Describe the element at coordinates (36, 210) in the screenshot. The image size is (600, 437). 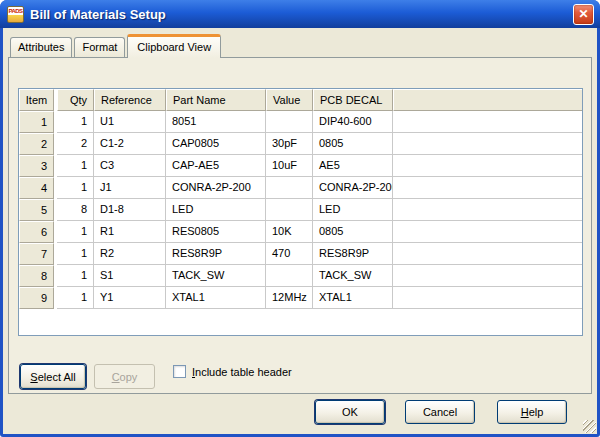
I see `row-header-cell: 5` at that location.